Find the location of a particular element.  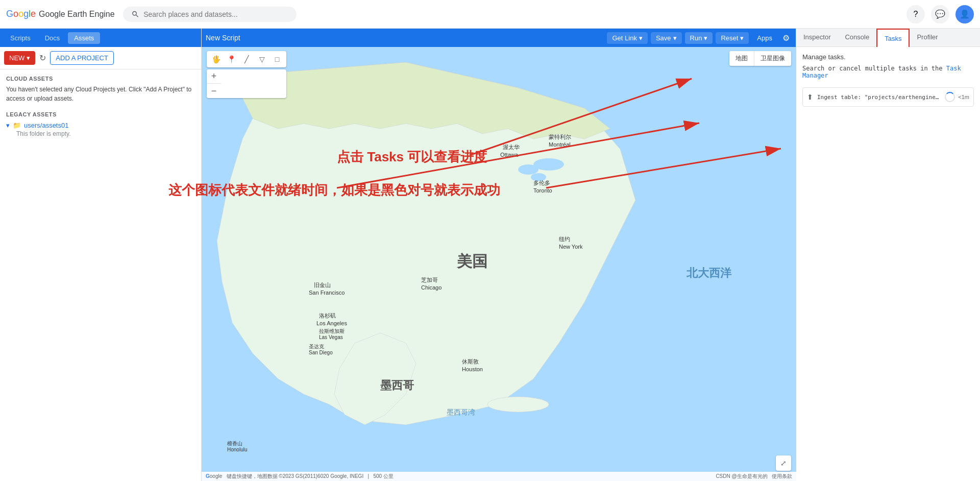

tab-console: Console is located at coordinates (857, 38).